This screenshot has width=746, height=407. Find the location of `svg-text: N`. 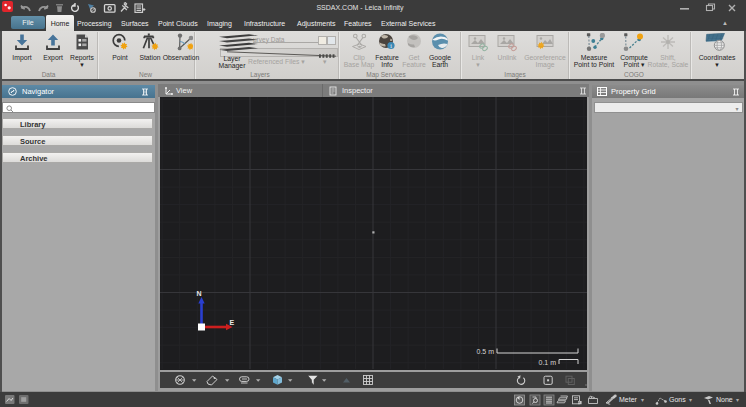

svg-text: N is located at coordinates (200, 294).